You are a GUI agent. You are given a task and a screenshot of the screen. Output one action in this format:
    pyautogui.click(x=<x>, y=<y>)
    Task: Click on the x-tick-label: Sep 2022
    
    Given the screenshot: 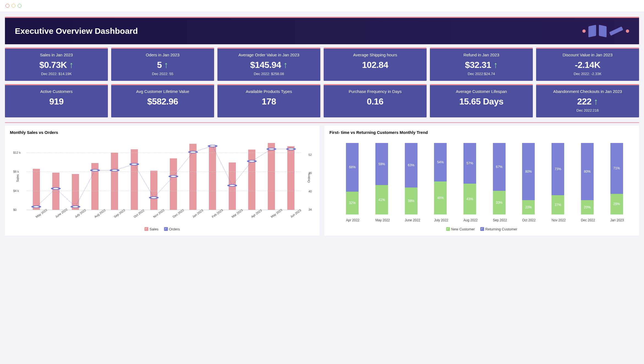 What is the action you would take?
    pyautogui.click(x=499, y=220)
    